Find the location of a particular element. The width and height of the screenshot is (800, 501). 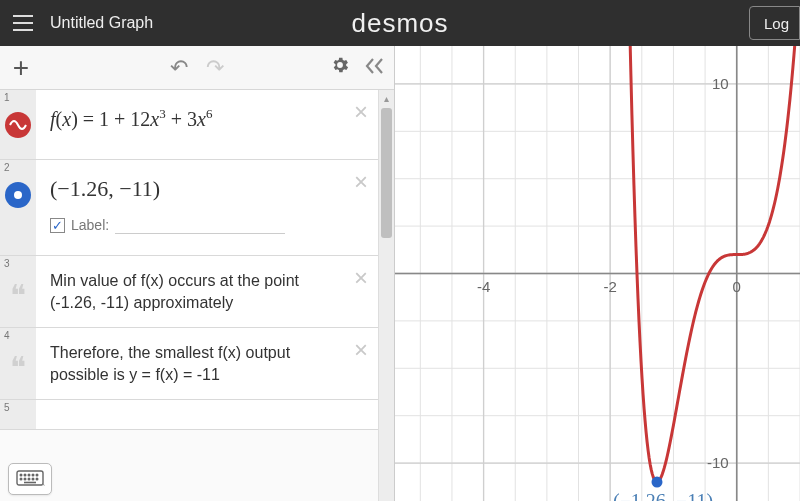

note-content: Min value of f(x) occurs at the point (-… is located at coordinates (207, 292).